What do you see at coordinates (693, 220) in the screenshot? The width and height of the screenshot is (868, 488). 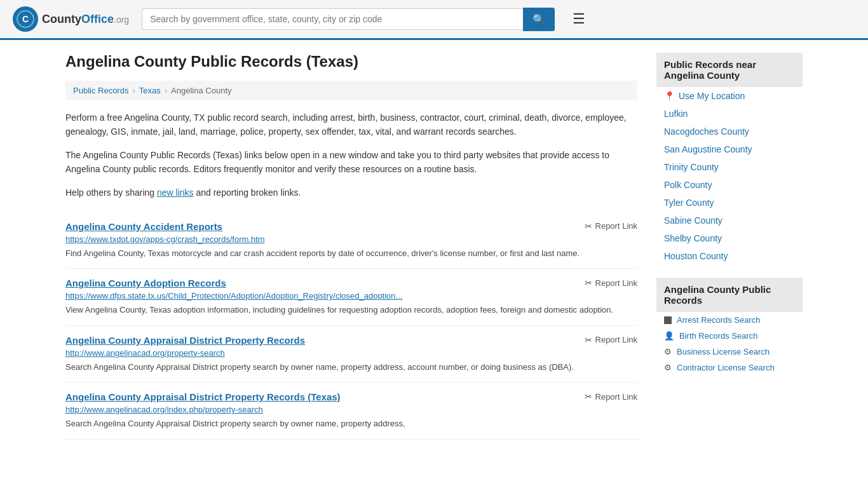 I see `sabine-link: Sabine County` at bounding box center [693, 220].